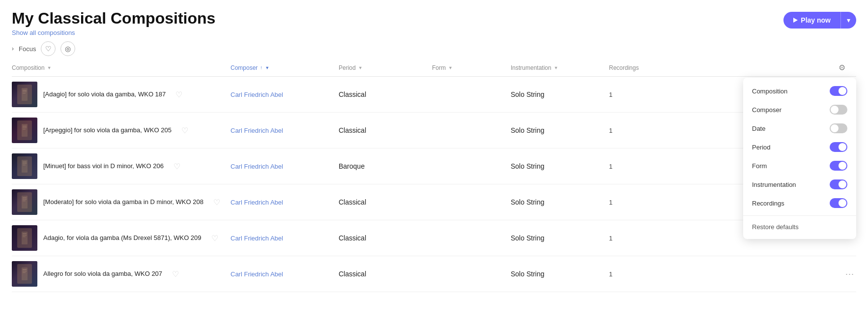  Describe the element at coordinates (29, 68) in the screenshot. I see `composition-header-label: Composition` at that location.